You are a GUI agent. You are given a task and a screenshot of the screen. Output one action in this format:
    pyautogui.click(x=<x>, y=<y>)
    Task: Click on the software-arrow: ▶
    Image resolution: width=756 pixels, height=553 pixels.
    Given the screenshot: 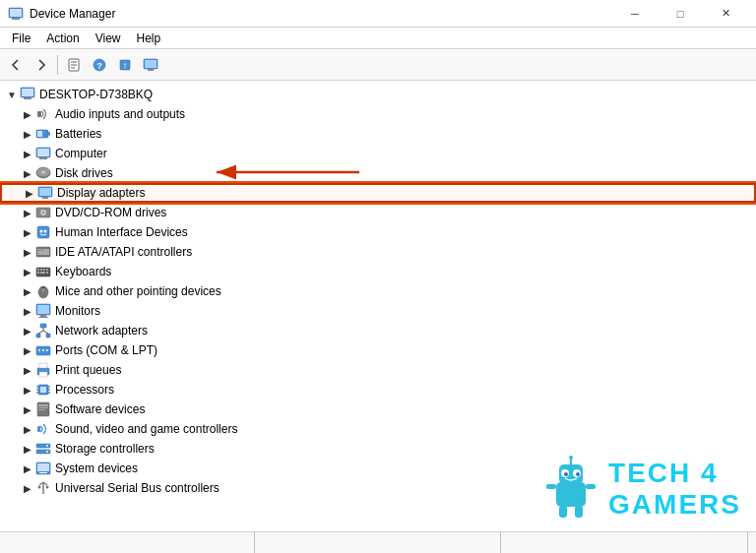 What is the action you would take?
    pyautogui.click(x=28, y=409)
    